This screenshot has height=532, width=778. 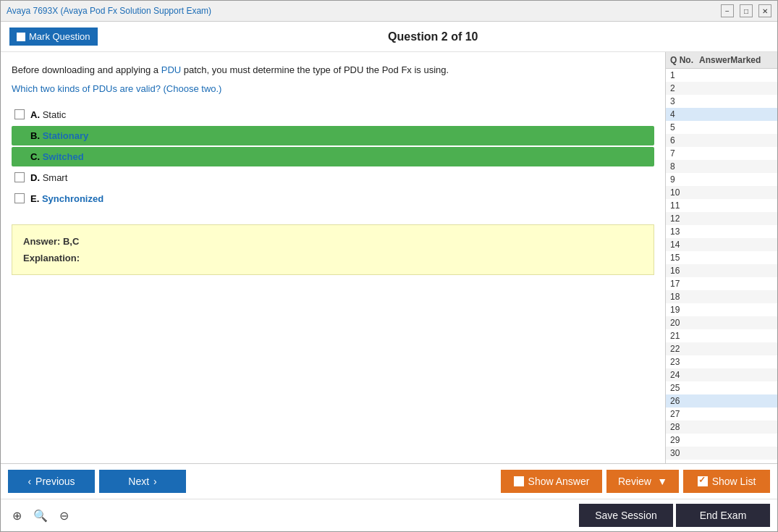 I want to click on sidebar-body: 1234567891011121314151617181920212223242…, so click(x=722, y=266).